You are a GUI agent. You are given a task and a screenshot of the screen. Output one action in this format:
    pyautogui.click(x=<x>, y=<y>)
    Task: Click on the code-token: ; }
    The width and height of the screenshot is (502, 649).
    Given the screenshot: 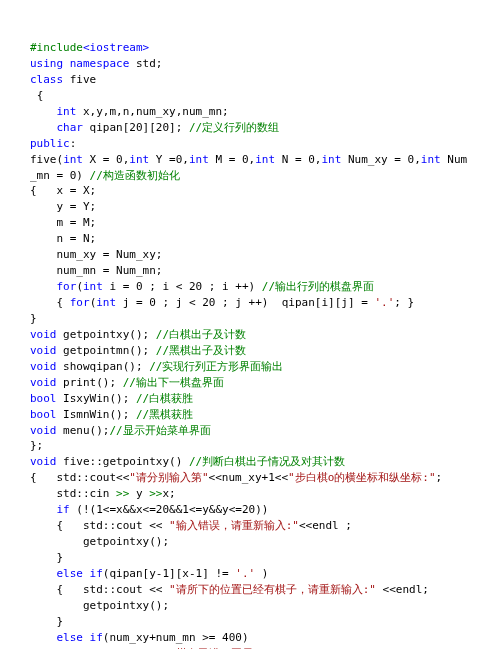 What is the action you would take?
    pyautogui.click(x=404, y=302)
    